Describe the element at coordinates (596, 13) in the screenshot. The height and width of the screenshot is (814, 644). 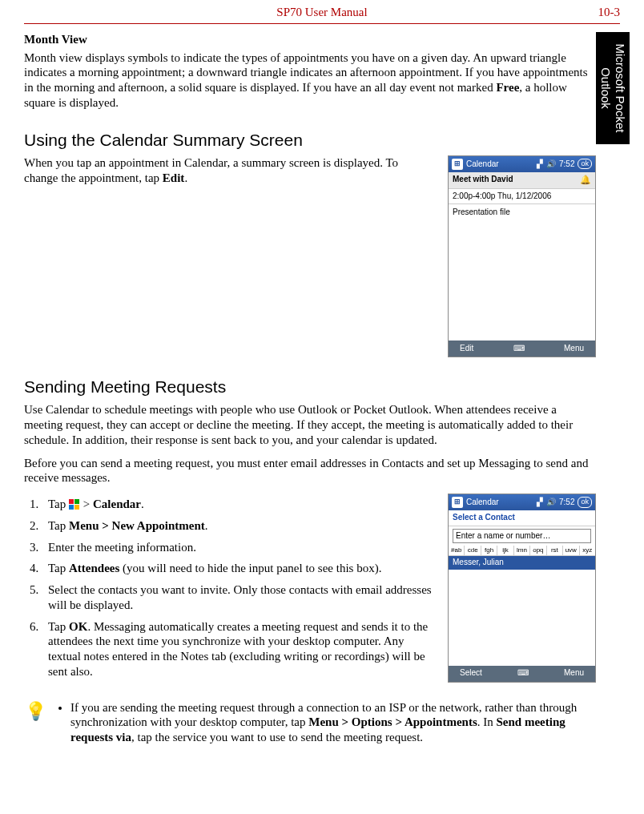
I see `page-number: 10-3` at that location.